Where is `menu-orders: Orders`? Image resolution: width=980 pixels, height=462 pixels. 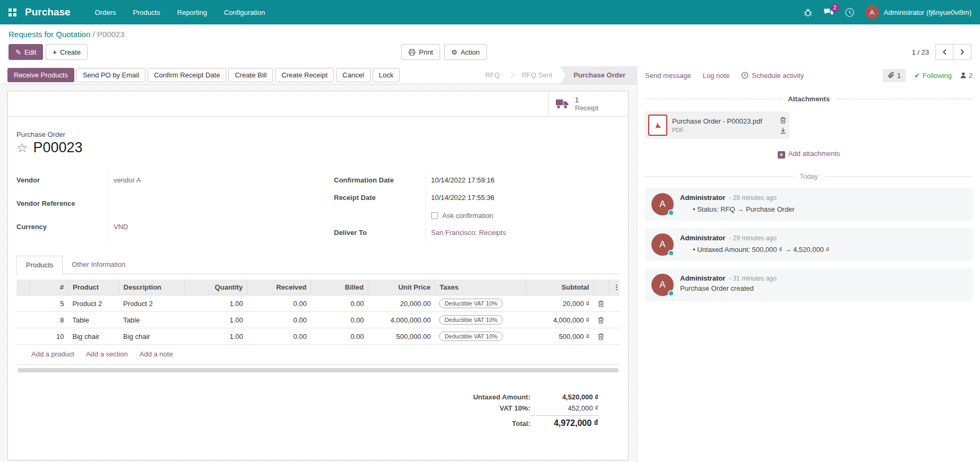 menu-orders: Orders is located at coordinates (106, 13).